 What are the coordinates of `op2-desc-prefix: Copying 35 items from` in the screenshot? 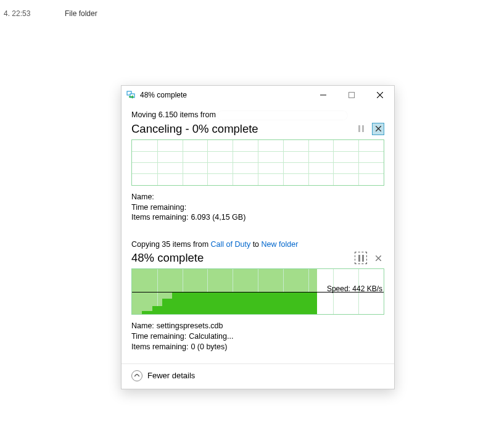 It's located at (170, 244).